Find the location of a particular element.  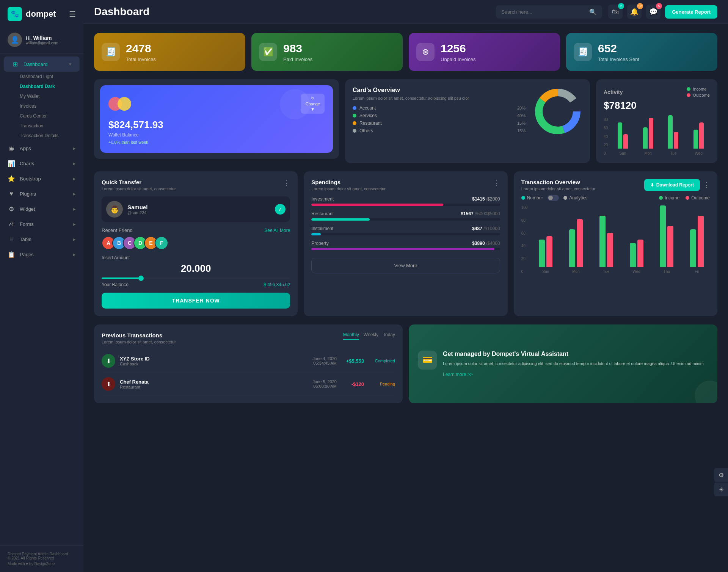

virtual-assistant-section: 💳 Get managed by Dompet's Virtual Assist… is located at coordinates (563, 364).